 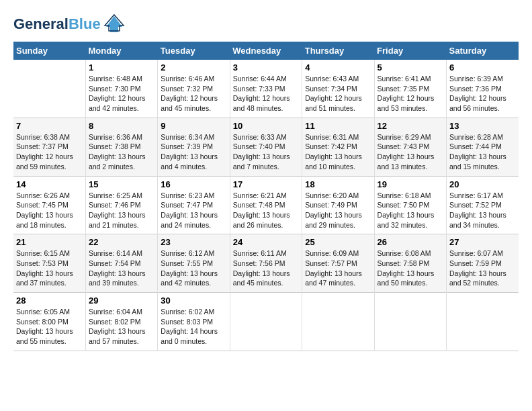 What do you see at coordinates (410, 263) in the screenshot?
I see `calendar-cell: 26Sunrise: 6:08 AM Sunset: 7:58 PM Dayli…` at bounding box center [410, 263].